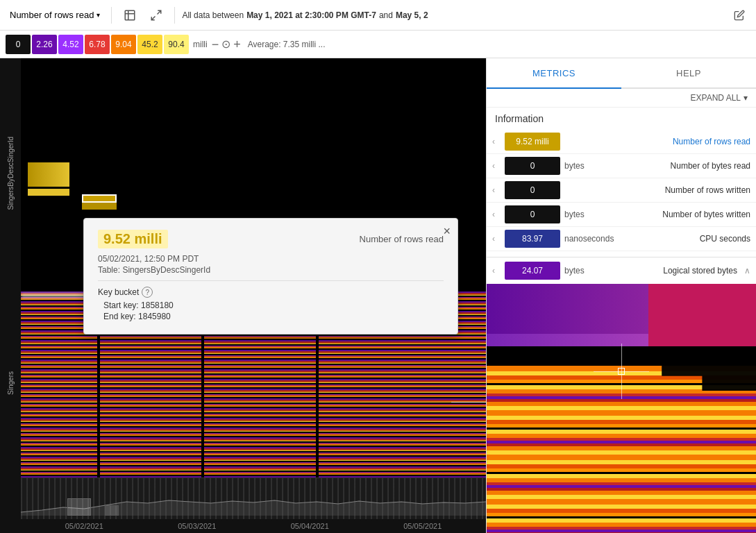  What do you see at coordinates (253, 498) in the screenshot?
I see `mini-chart-content` at bounding box center [253, 498].